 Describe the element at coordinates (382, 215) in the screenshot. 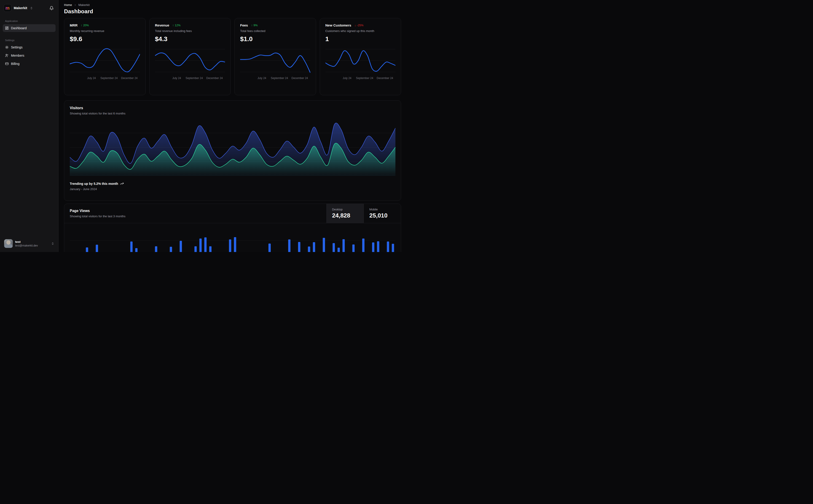

I see `mobile-value: 25,010` at that location.